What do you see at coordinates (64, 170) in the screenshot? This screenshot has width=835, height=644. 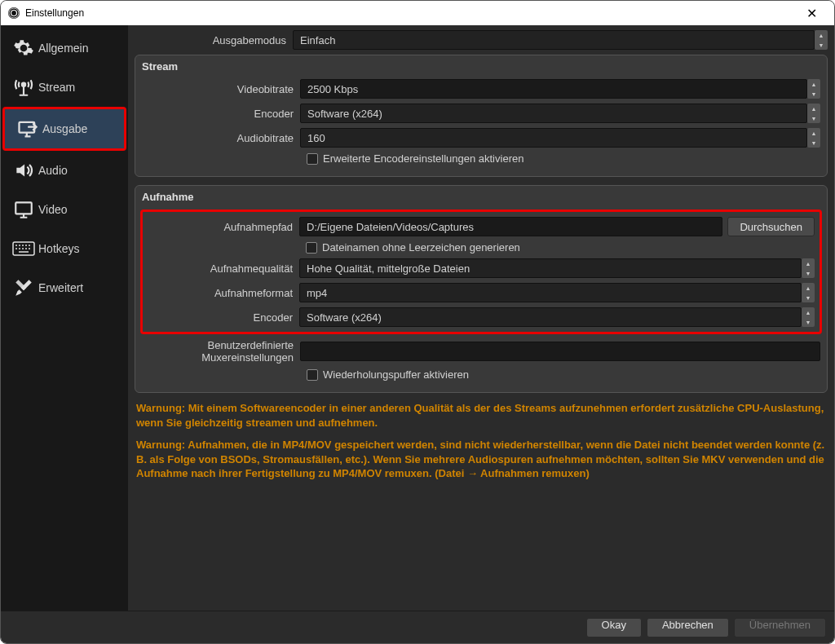 I see `sidebar-item-audio: Audio` at bounding box center [64, 170].